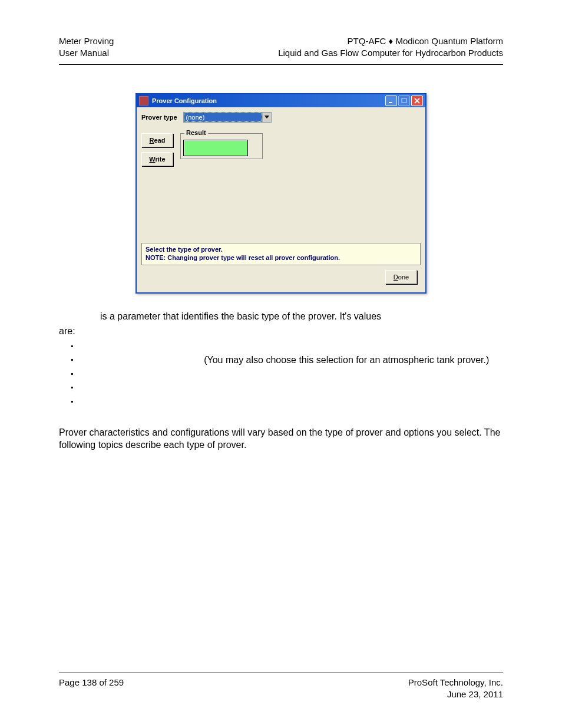 This screenshot has width=562, height=728. What do you see at coordinates (404, 101) in the screenshot?
I see `maximize-button` at bounding box center [404, 101].